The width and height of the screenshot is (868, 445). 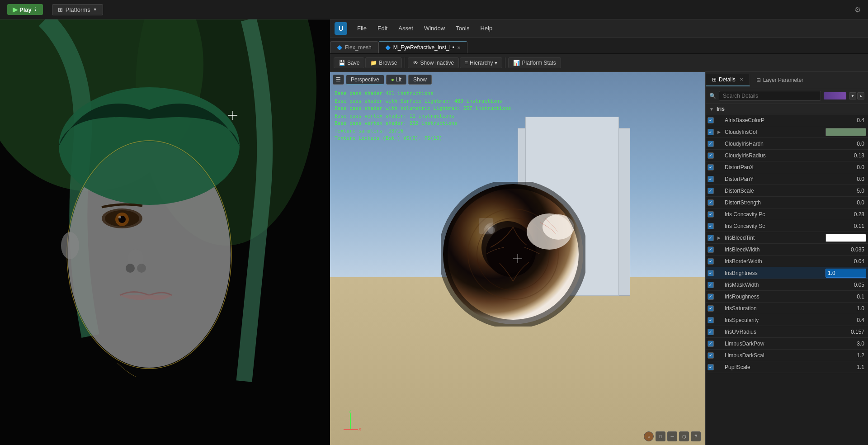 I want to click on tab-flex-mesh: 🔷 Flex_mesh, so click(x=354, y=47).